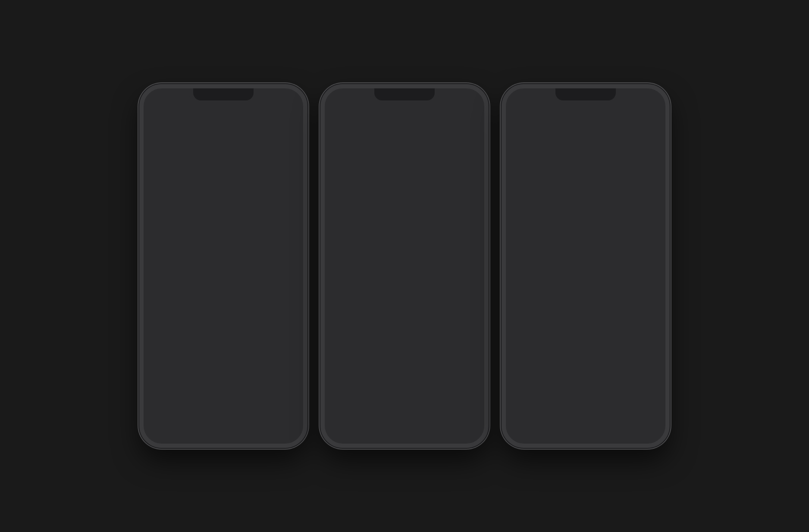  What do you see at coordinates (453, 419) in the screenshot?
I see `phone-dock-icon-2: 📞` at bounding box center [453, 419].